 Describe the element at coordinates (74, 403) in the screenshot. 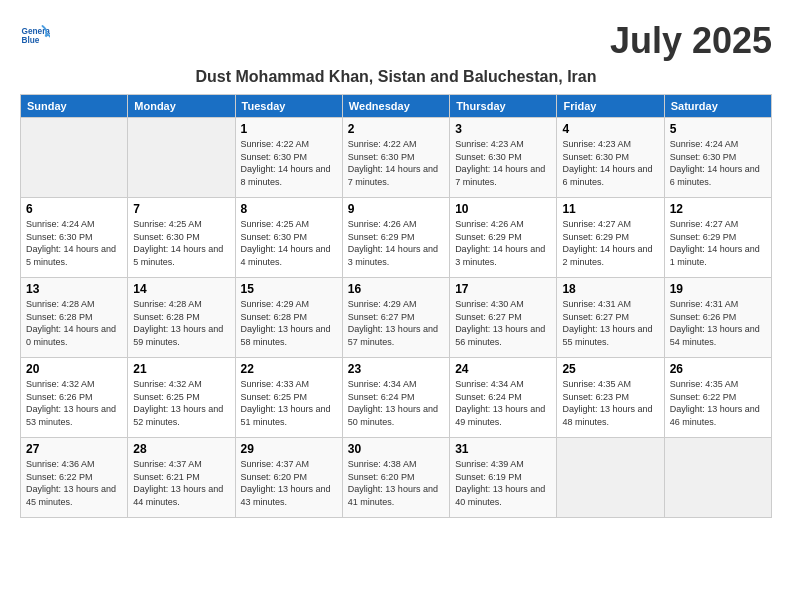

I see `day-info: Sunrise: 4:32 AMSunset: 6:26 PMDaylight:…` at that location.